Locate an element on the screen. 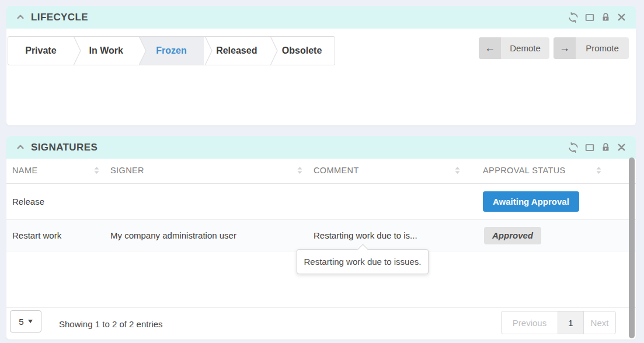 The image size is (644, 343). next-page-button: Next is located at coordinates (600, 323).